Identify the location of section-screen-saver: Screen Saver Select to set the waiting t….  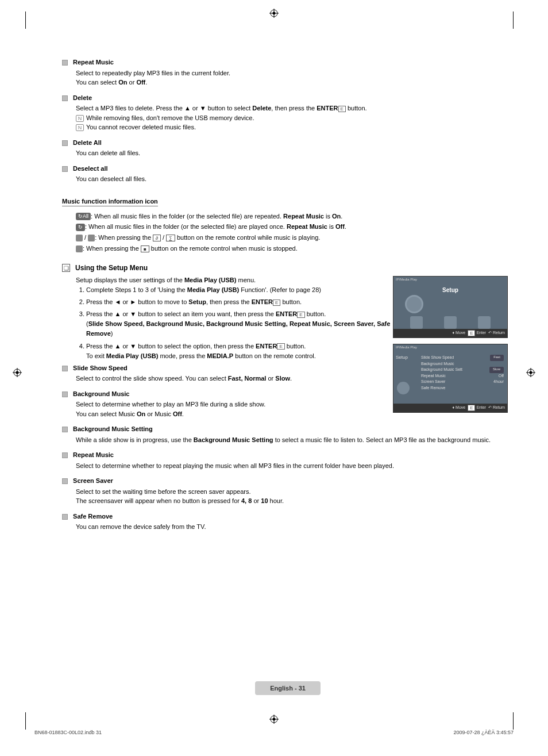
(288, 491).